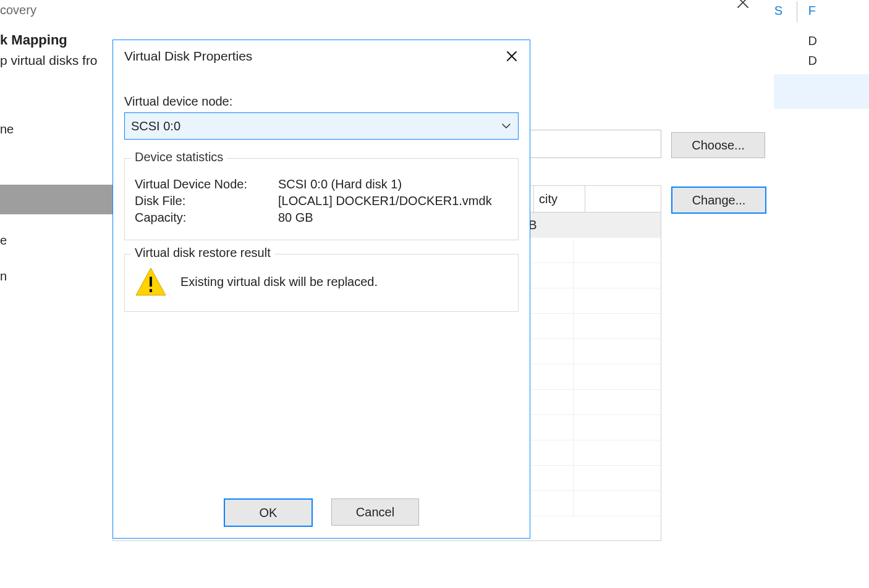 The image size is (869, 588). I want to click on ok-button: OK, so click(268, 513).